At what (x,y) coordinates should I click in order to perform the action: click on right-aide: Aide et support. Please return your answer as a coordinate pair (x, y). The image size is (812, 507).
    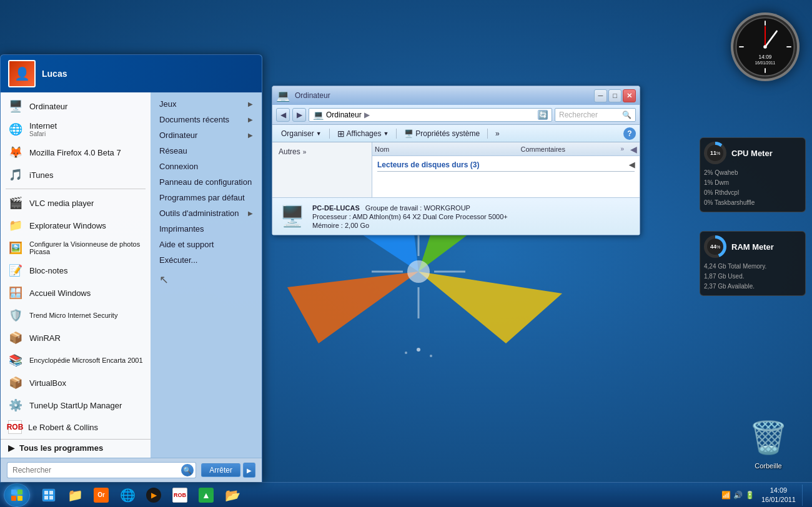
    Looking at the image, I should click on (206, 245).